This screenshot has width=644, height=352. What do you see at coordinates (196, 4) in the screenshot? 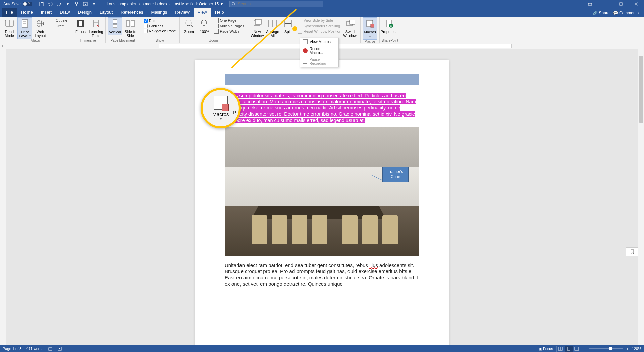
I see `last-modified: Last Modified: October 15` at bounding box center [196, 4].